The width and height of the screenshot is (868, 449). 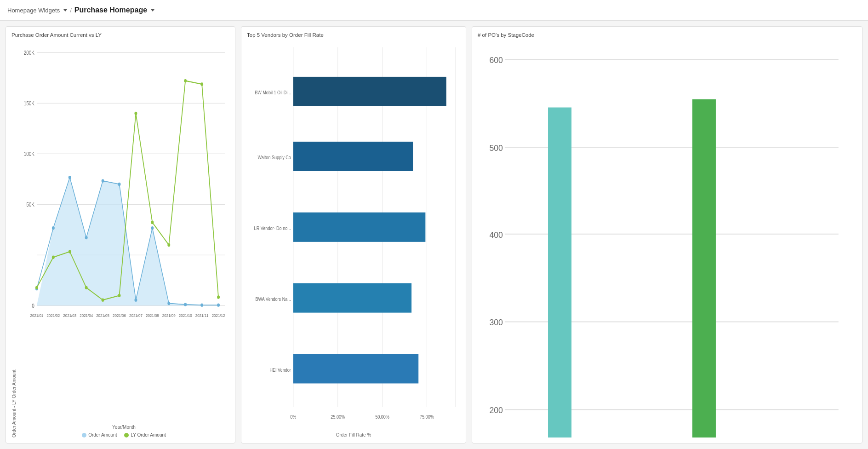 What do you see at coordinates (14, 239) in the screenshot?
I see `left-y-axis-label: Order Amount - LY Order Amount` at bounding box center [14, 239].